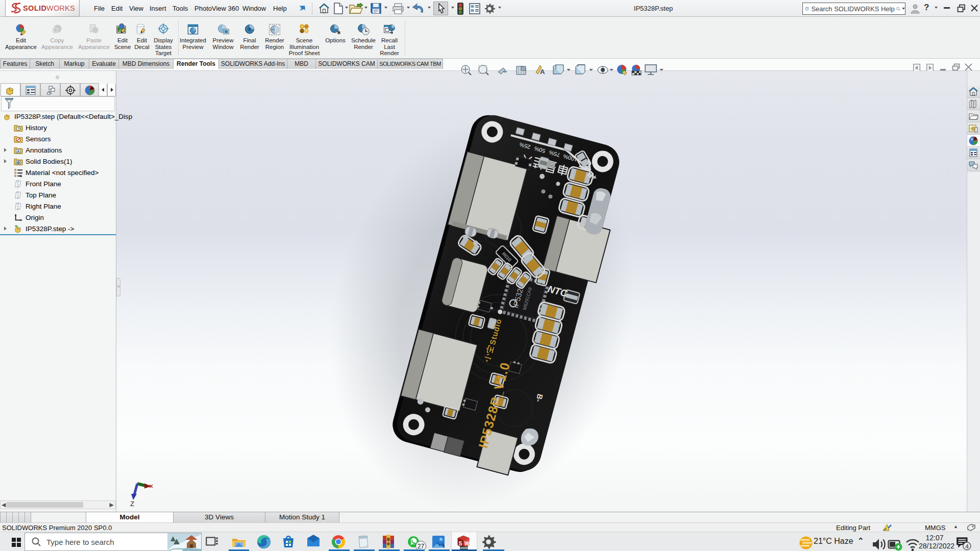 This screenshot has width=980, height=551. I want to click on svg-text: W, so click(467, 544).